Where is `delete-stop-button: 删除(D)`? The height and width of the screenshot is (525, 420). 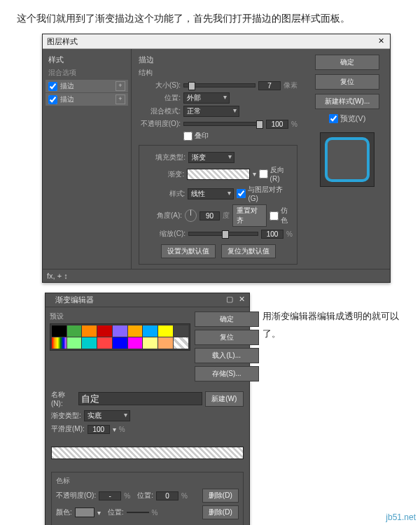
delete-stop-button: 删除(D) is located at coordinates (220, 496).